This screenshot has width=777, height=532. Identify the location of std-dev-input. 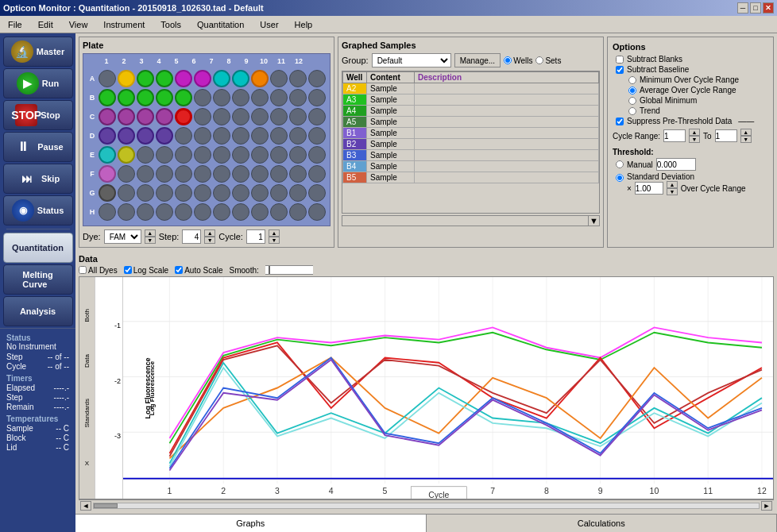
(649, 188).